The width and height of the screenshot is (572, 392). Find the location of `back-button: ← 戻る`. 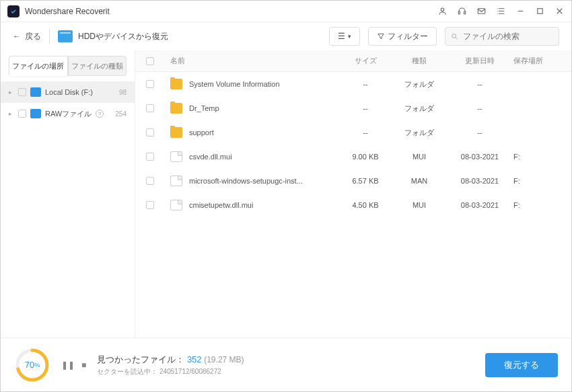

back-button: ← 戻る is located at coordinates (27, 36).